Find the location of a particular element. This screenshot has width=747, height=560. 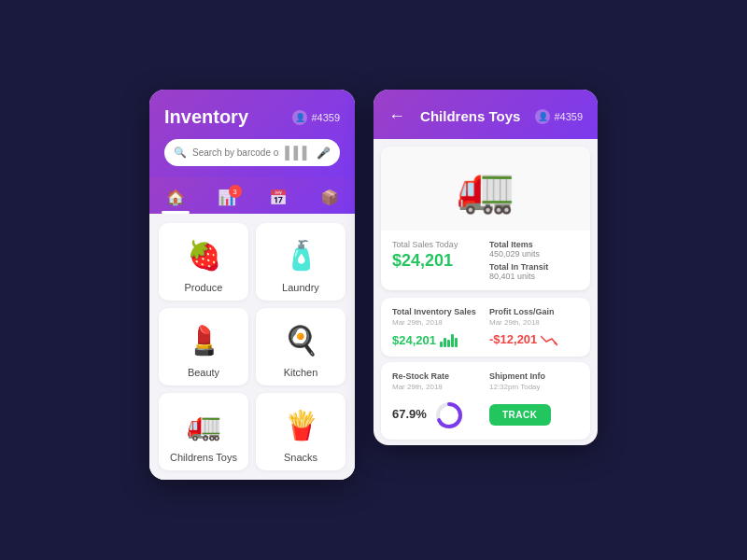

inventory-title: Inventory is located at coordinates (206, 118).